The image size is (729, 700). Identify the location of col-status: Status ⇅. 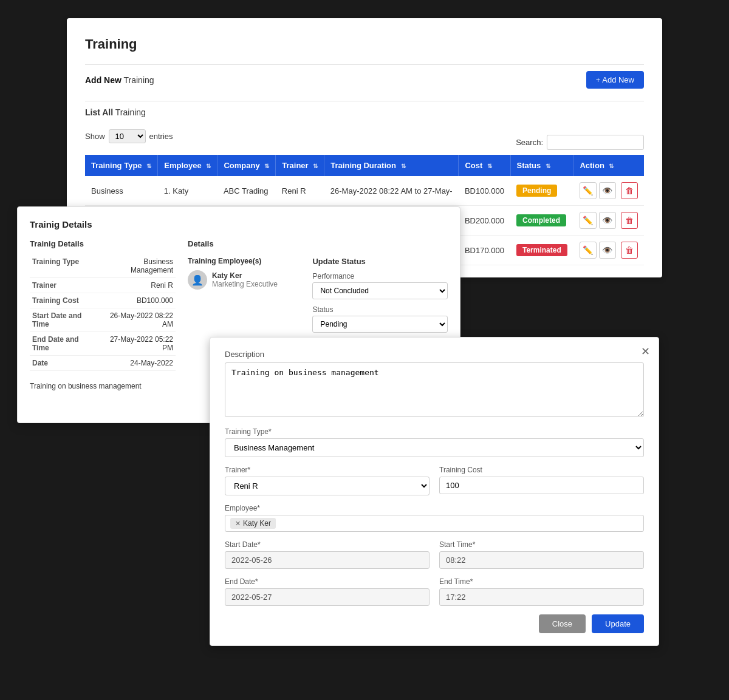
(542, 165).